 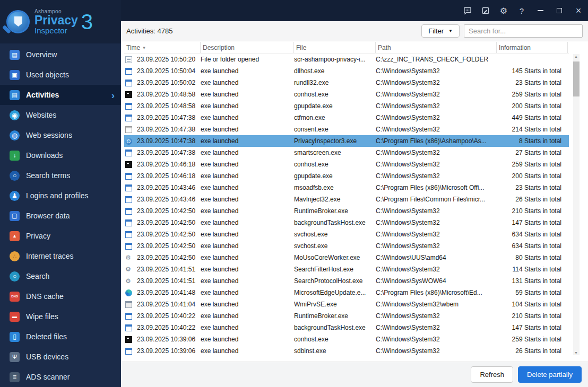 I want to click on table-row: 23.09.2025 10:48:58 exe launched conhost…, so click(x=347, y=94).